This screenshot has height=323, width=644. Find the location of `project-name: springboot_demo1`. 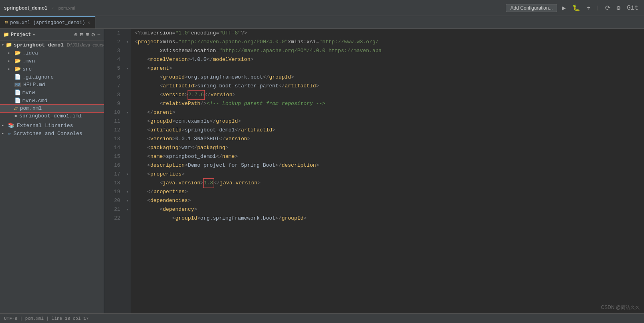

project-name: springboot_demo1 is located at coordinates (26, 8).